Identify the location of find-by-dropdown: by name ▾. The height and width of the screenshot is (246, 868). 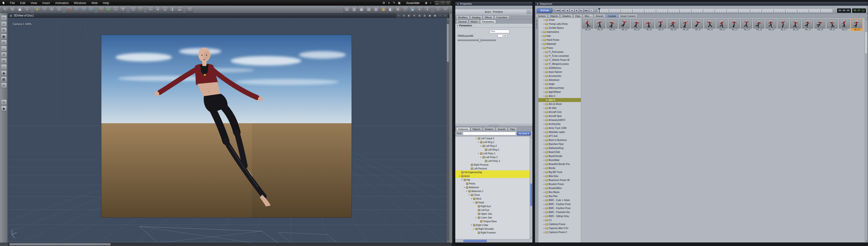
(524, 134).